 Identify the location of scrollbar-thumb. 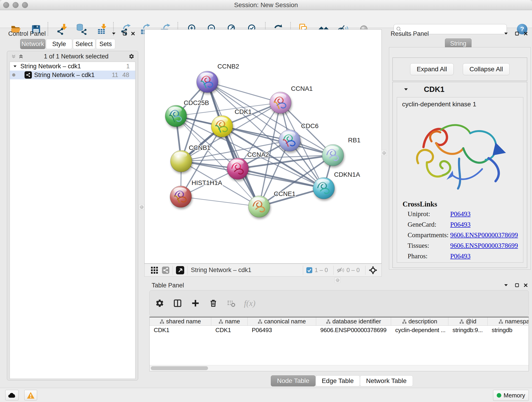
(179, 368).